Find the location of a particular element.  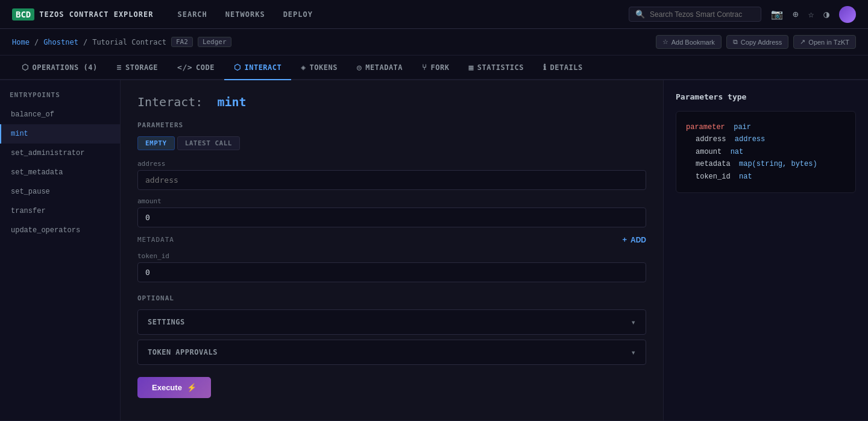

sidebar: Entrypoints balance_of mint set_administ… is located at coordinates (60, 250).